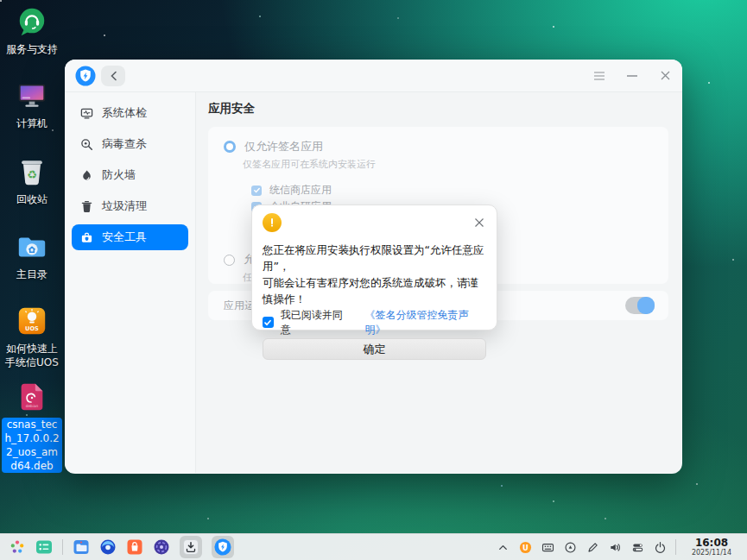 The image size is (747, 560). Describe the element at coordinates (268, 323) in the screenshot. I see `agree-checkbox-checked` at that location.